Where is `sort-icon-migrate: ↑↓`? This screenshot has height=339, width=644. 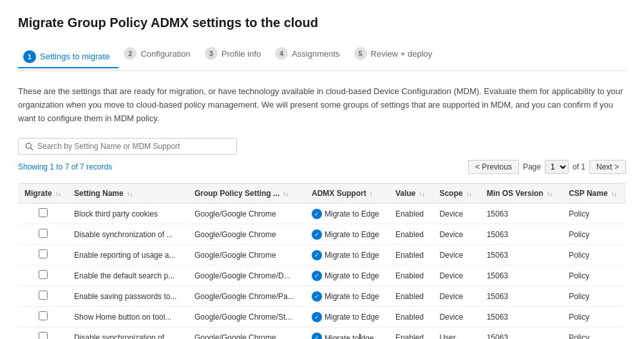
sort-icon-migrate: ↑↓ is located at coordinates (58, 194).